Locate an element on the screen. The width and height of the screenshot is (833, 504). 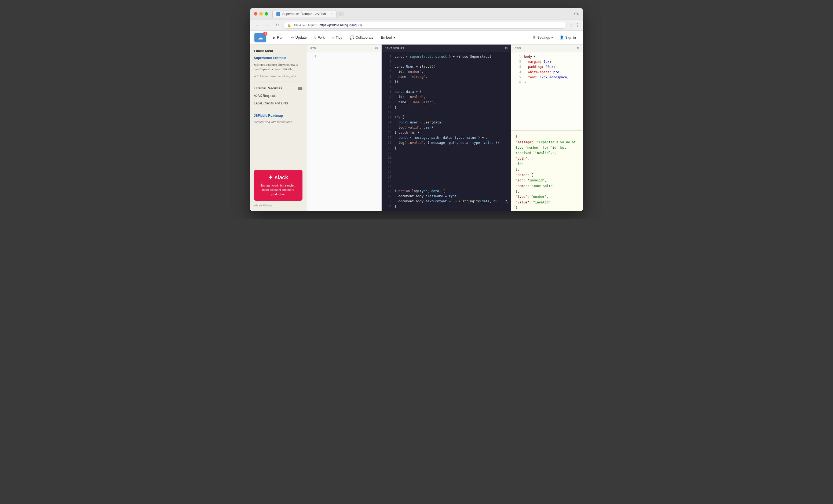
output-line: "data": { is located at coordinates (547, 175).